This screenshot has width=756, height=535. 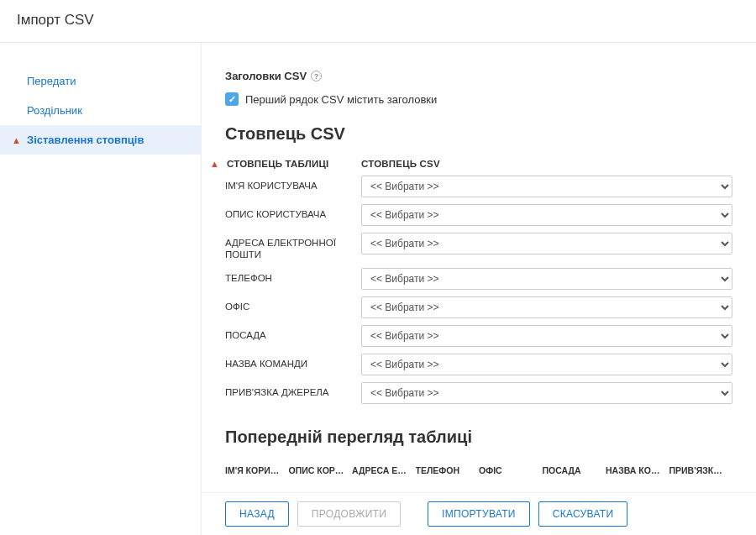 I want to click on mapping-select-username: << Вибрати >>, so click(x=547, y=186).